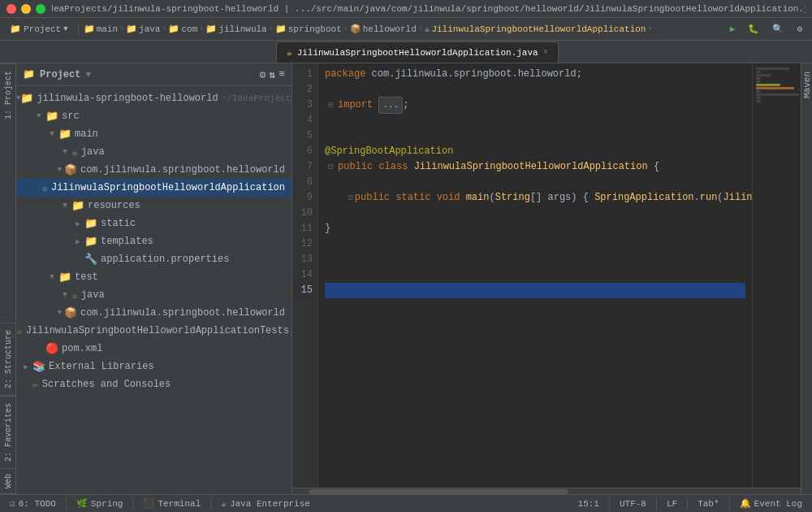 The width and height of the screenshot is (812, 512). Describe the element at coordinates (88, 75) in the screenshot. I see `sidebar-dropdown-icon: ▼` at that location.